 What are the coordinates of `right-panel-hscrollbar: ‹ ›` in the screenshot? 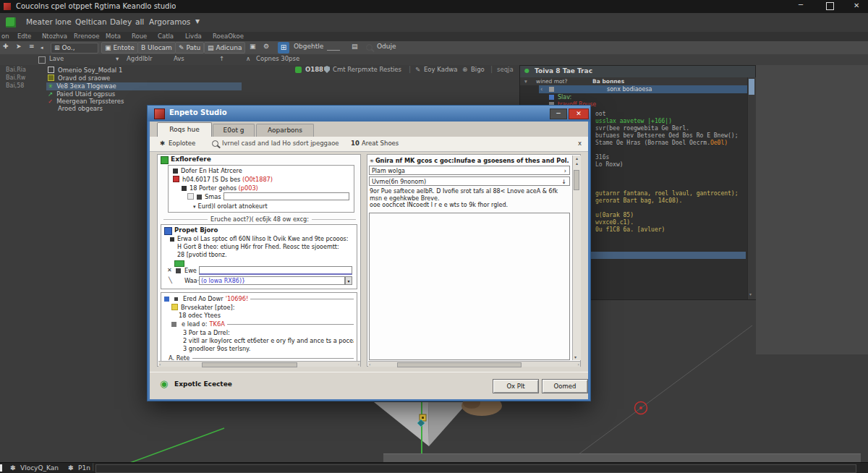 It's located at (475, 364).